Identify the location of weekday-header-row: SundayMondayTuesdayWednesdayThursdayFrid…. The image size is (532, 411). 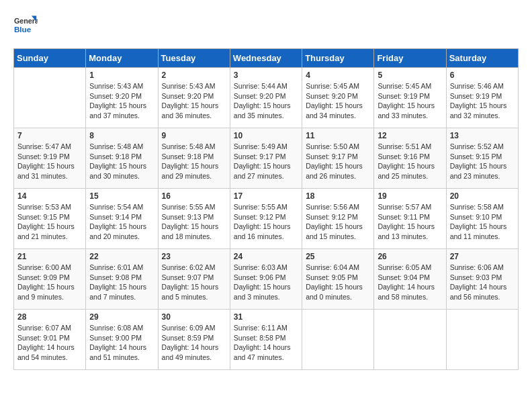
(266, 58).